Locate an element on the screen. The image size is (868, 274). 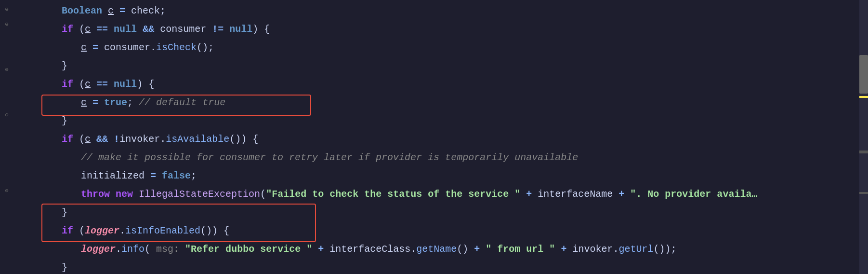
line-5-content: if (c == null) { is located at coordinates (436, 84).